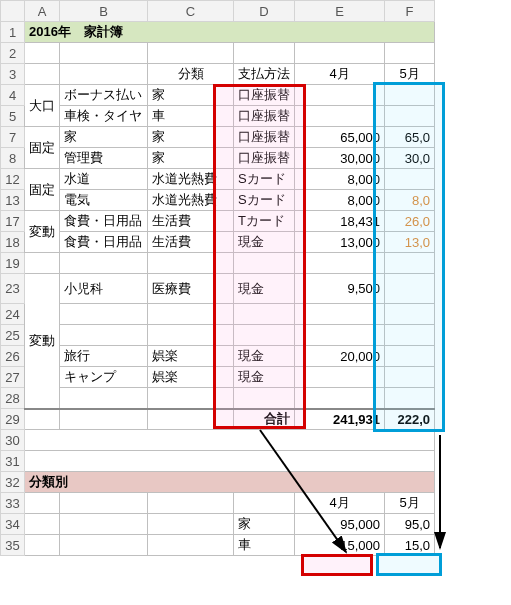  Describe the element at coordinates (340, 289) in the screenshot. I see `cell: 9,500` at that location.